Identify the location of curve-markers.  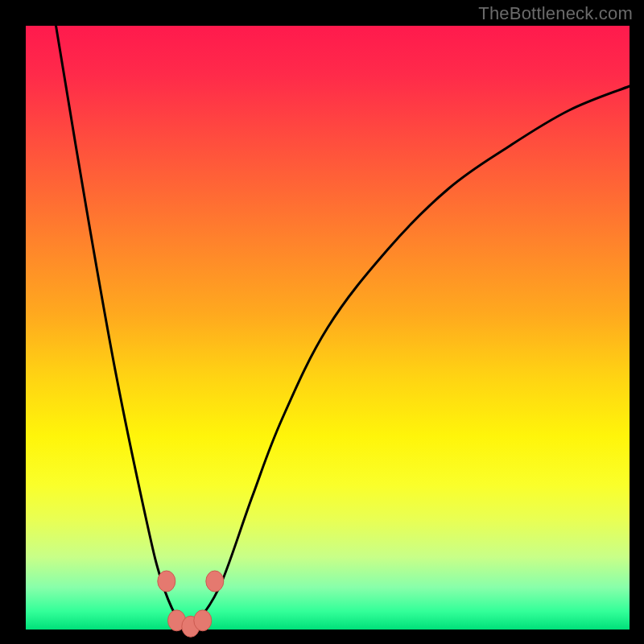
(191, 604).